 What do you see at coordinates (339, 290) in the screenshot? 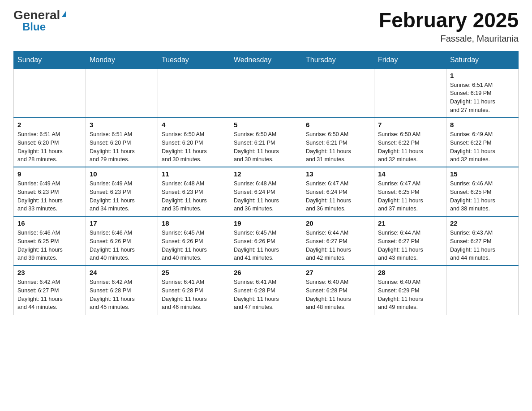
I see `table-row: 27Sunrise: 6:40 AMSunset: 6:28 PMDayligh…` at bounding box center [339, 290].